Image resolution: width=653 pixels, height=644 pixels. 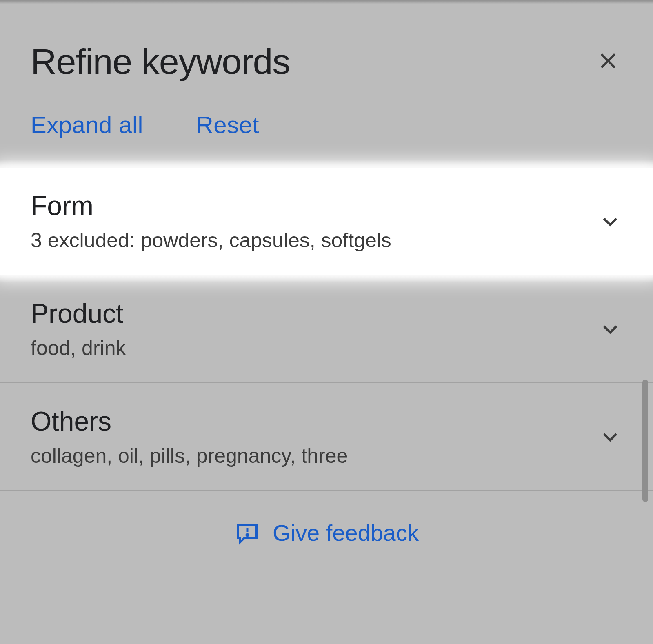 I want to click on category-subtitle: 3 excluded: powders, capsules, softgels, so click(x=211, y=240).